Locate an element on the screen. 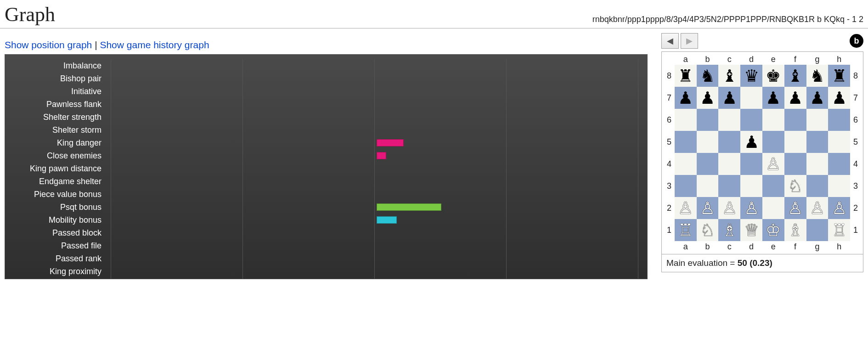 Image resolution: width=868 pixels, height=349 pixels. board-coord: 3 is located at coordinates (669, 186).